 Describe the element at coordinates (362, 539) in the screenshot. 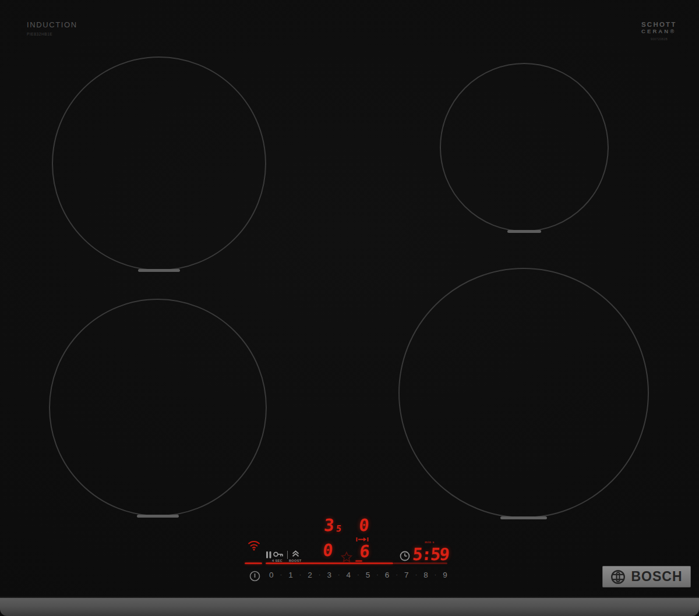

I see `move-pot-icon` at that location.